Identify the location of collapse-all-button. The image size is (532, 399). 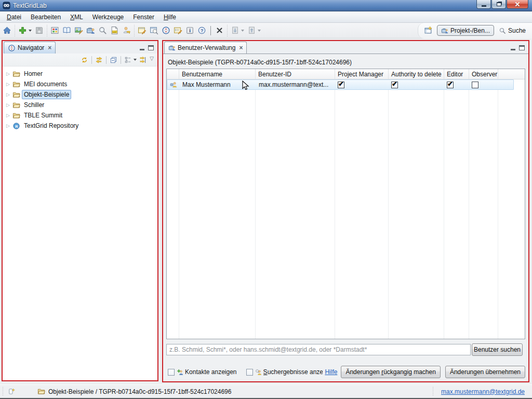
(113, 60).